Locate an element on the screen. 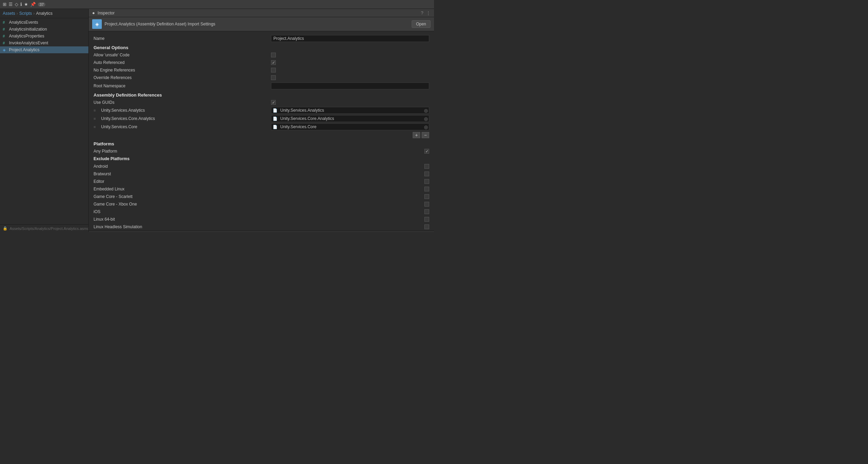 Image resolution: width=868 pixels, height=464 pixels. platform-label: Game Core - Scarlett is located at coordinates (258, 197).